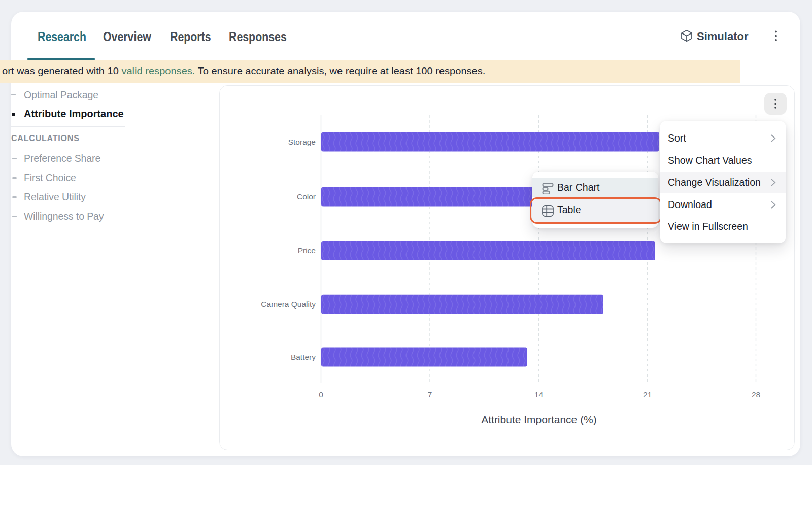  Describe the element at coordinates (288, 304) in the screenshot. I see `svg-text: Camera Quality` at that location.